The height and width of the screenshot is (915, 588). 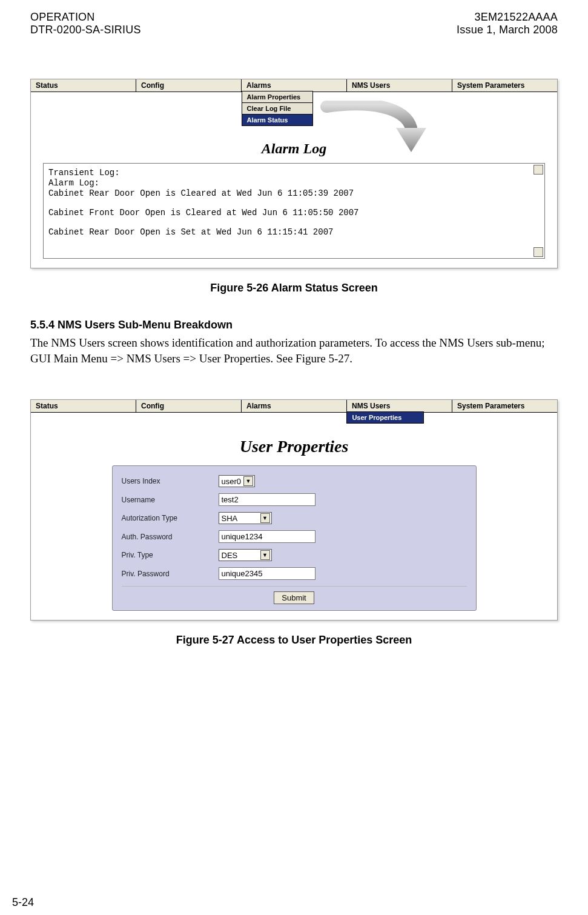 What do you see at coordinates (230, 519) in the screenshot?
I see `select-auth-type-value: SHA` at bounding box center [230, 519].